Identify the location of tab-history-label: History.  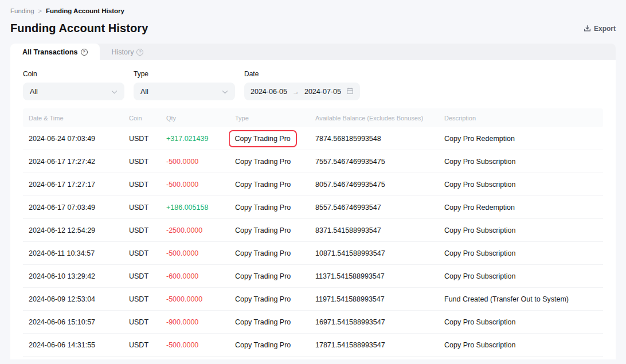
(123, 52).